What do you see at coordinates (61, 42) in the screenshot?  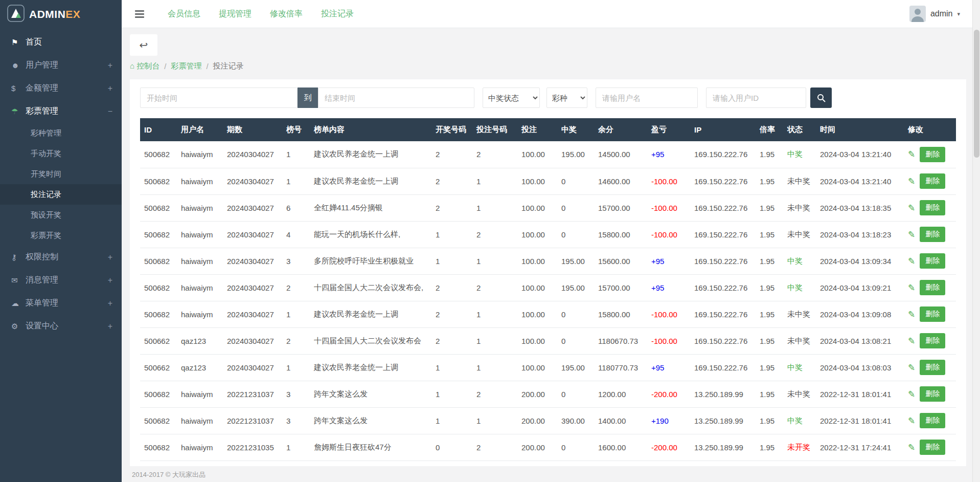 I see `sidebar-item-首页: ⚑首页` at bounding box center [61, 42].